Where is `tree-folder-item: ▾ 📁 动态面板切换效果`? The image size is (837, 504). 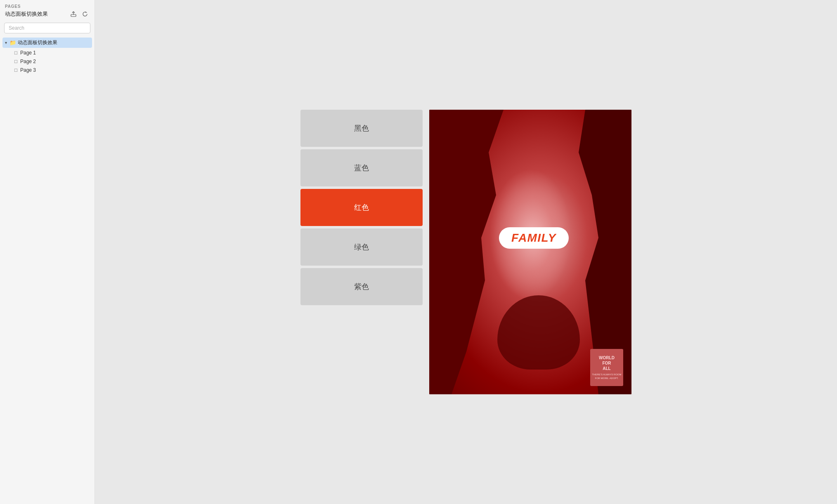 tree-folder-item: ▾ 📁 动态面板切换效果 is located at coordinates (47, 43).